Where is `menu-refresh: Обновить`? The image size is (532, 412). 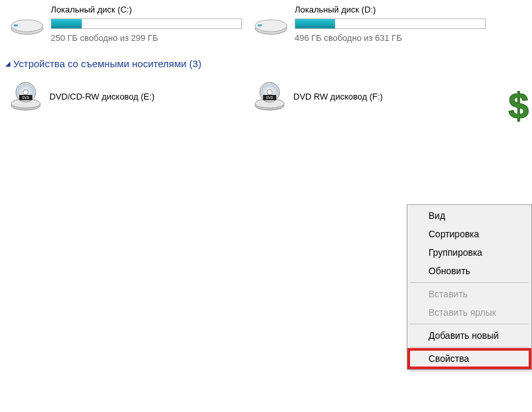 menu-refresh: Обновить is located at coordinates (469, 271).